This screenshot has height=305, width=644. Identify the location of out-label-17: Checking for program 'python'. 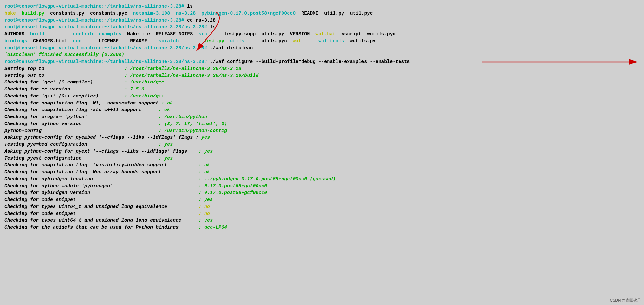
(81, 117).